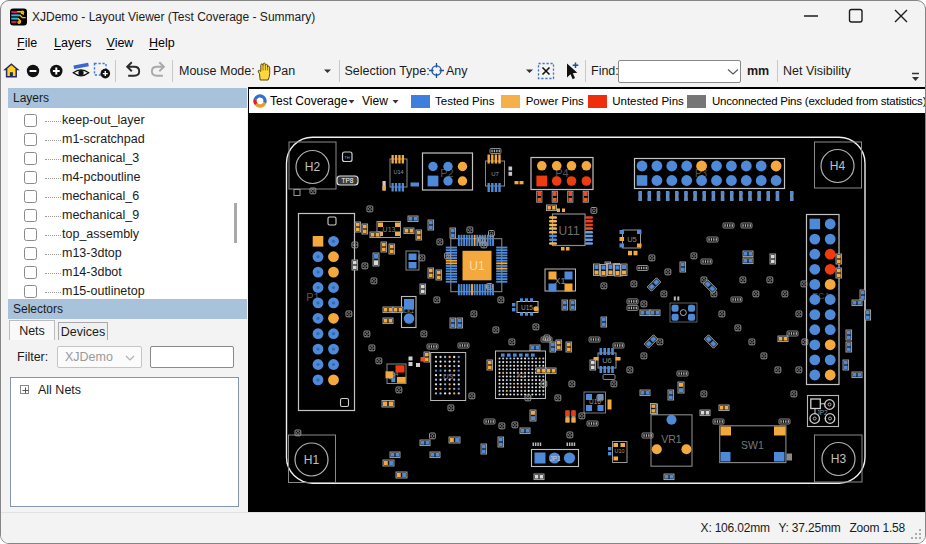 This screenshot has width=926, height=544. I want to click on svg-text: LK1, so click(409, 311).